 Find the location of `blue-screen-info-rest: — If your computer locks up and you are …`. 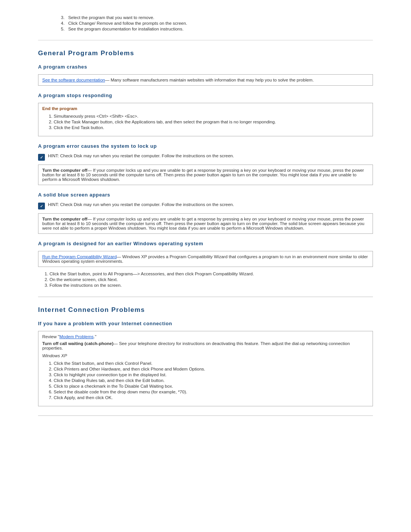

blue-screen-info-rest: — If your computer locks up and you are … is located at coordinates (203, 224).